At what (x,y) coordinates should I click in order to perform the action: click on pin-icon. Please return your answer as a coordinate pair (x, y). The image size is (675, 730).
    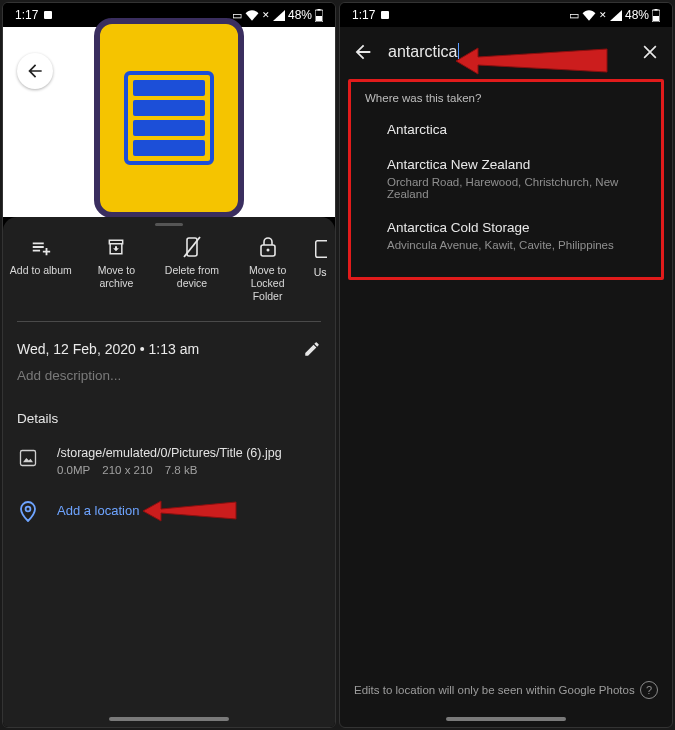
    Looking at the image, I should click on (28, 510).